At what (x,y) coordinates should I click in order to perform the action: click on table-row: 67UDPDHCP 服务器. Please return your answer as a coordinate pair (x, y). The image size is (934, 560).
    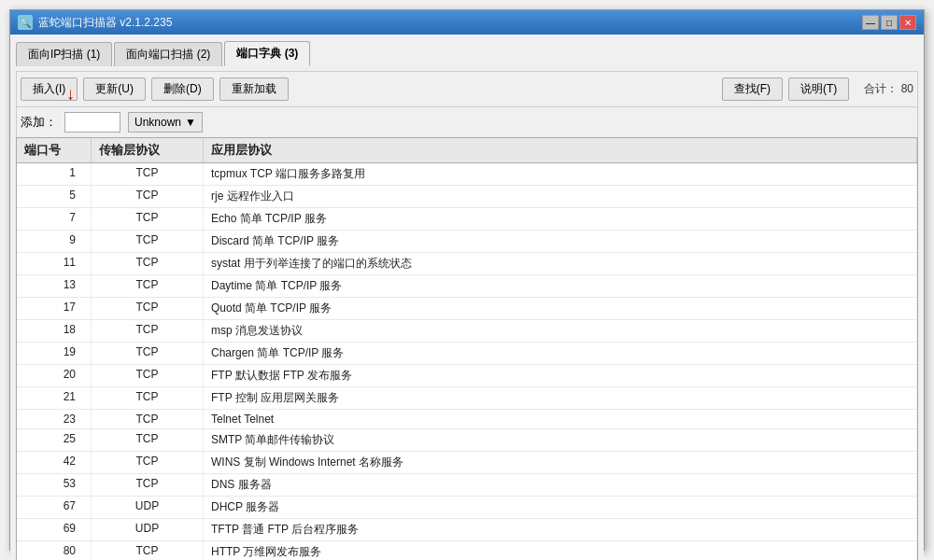
    Looking at the image, I should click on (467, 508).